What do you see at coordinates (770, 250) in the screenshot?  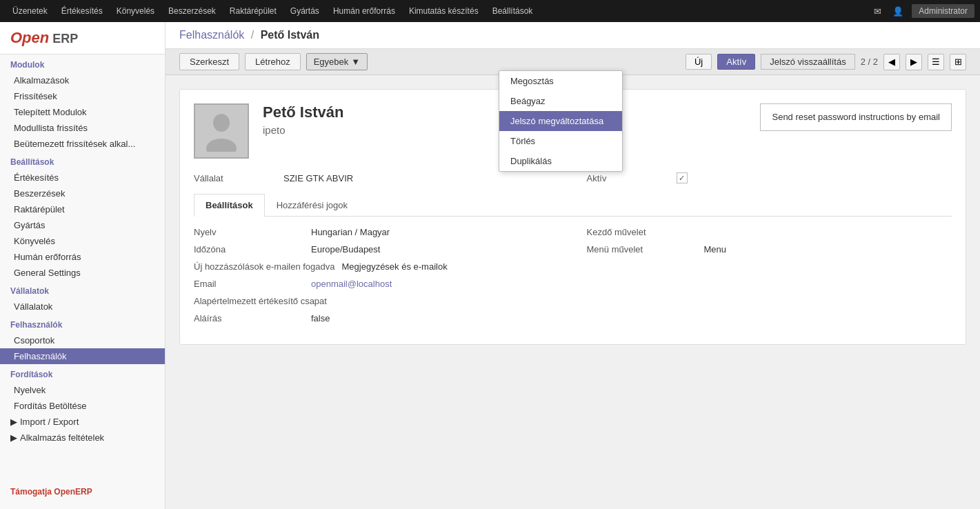 I see `menu-action-field: Menü művelet Menu` at bounding box center [770, 250].